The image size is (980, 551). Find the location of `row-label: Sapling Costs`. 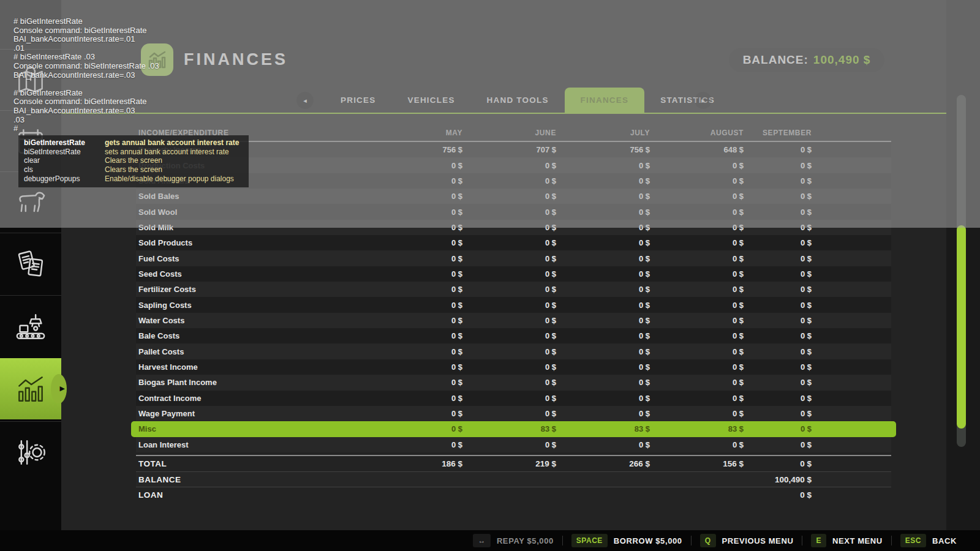

row-label: Sapling Costs is located at coordinates (252, 305).